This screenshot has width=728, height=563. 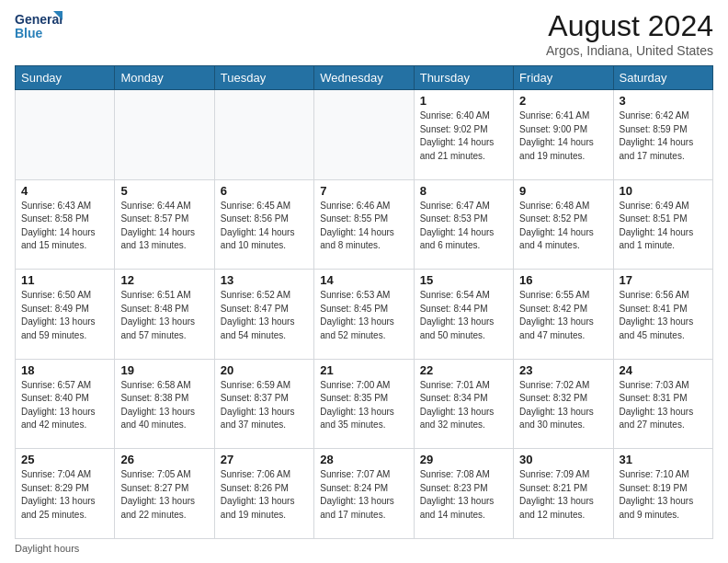 I want to click on day-number: 3, so click(x=664, y=101).